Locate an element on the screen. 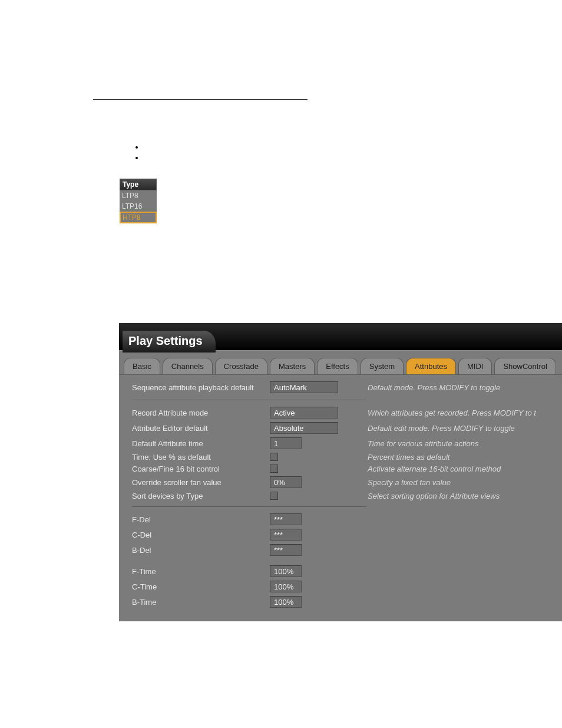 This screenshot has height=728, width=562. tab-effects: Effects is located at coordinates (338, 366).